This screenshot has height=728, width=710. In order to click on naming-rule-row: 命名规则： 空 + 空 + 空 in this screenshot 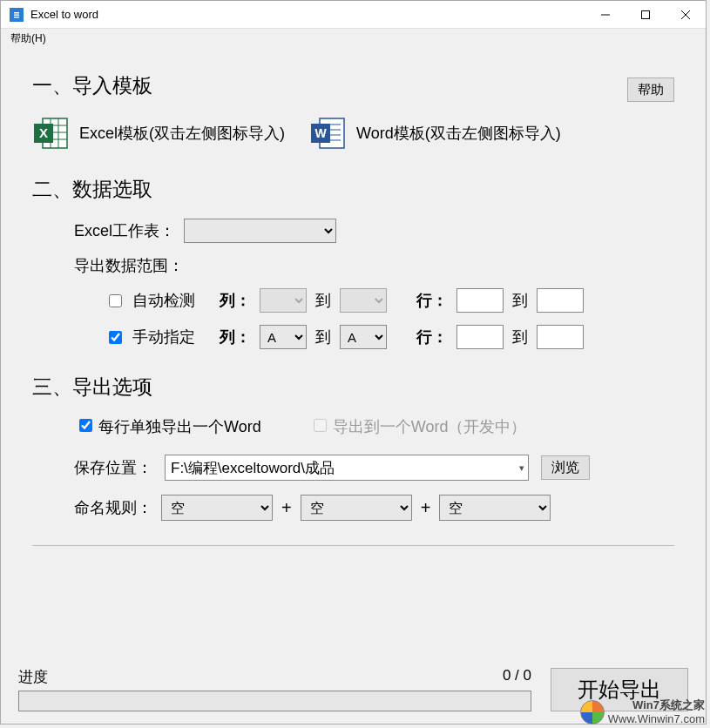, I will do `click(375, 508)`.